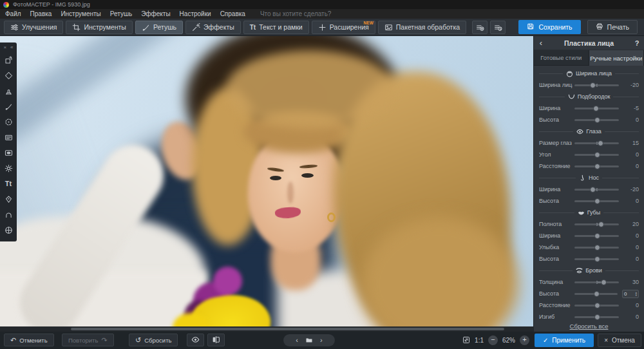  What do you see at coordinates (233, 14) in the screenshot?
I see `menu-item-7: Справка` at bounding box center [233, 14].